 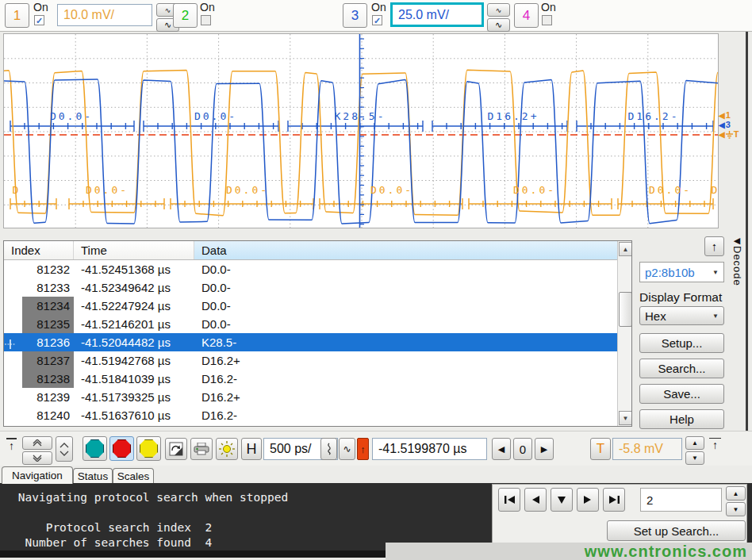 What do you see at coordinates (311, 287) in the screenshot?
I see `table-row: 81233-41.52349642 µsD0.0-` at bounding box center [311, 287].